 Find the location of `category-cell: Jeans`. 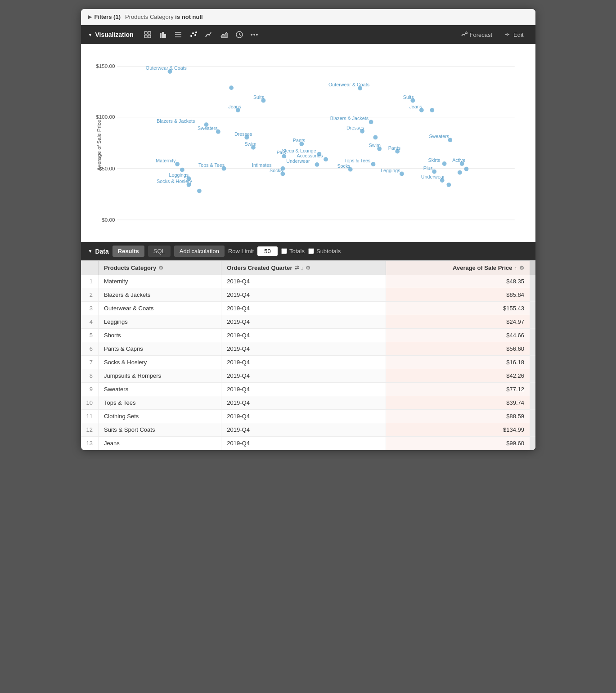

category-cell: Jeans is located at coordinates (159, 443).